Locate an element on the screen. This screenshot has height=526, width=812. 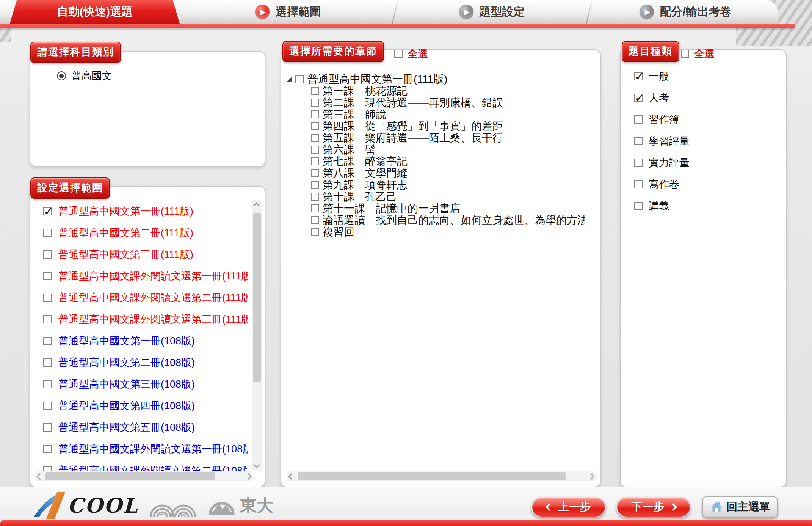
chapter-item: 第七課 醉翁亭記 is located at coordinates (448, 162).